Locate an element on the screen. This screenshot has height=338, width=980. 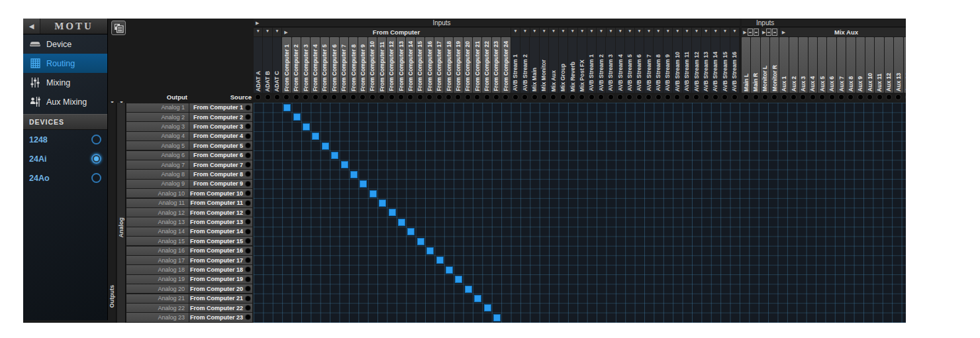
input-column: AVB Stream 10 is located at coordinates (677, 65).